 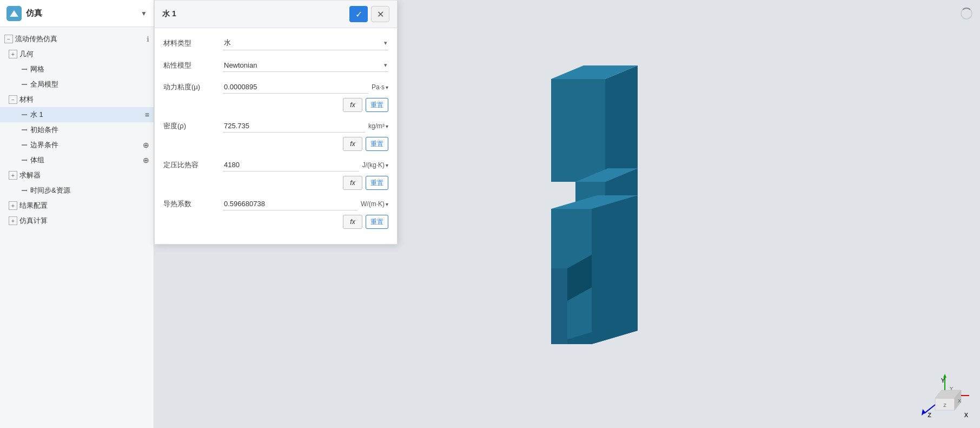 I want to click on specific-heat-unit: J/(kg·K) ▾, so click(x=375, y=165).